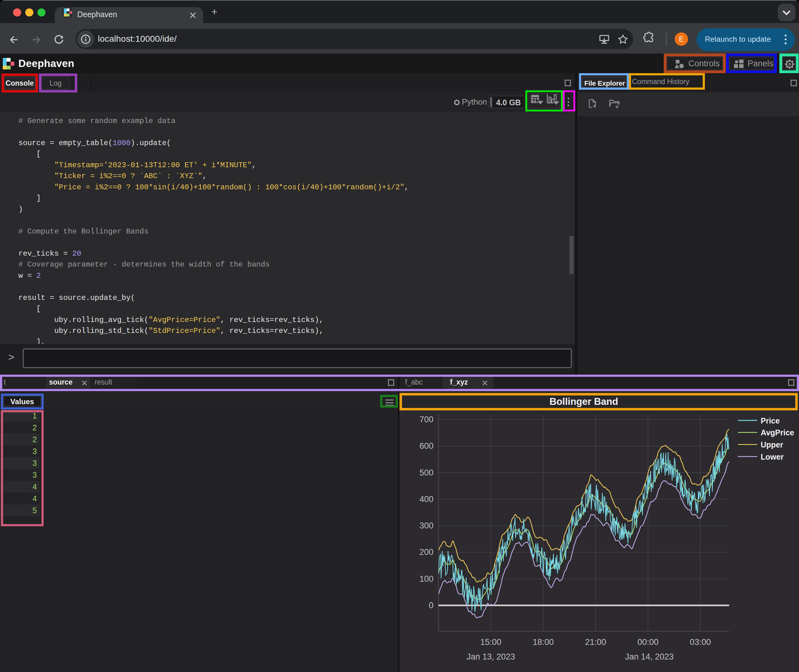  I want to click on svg-text: Lower, so click(772, 457).